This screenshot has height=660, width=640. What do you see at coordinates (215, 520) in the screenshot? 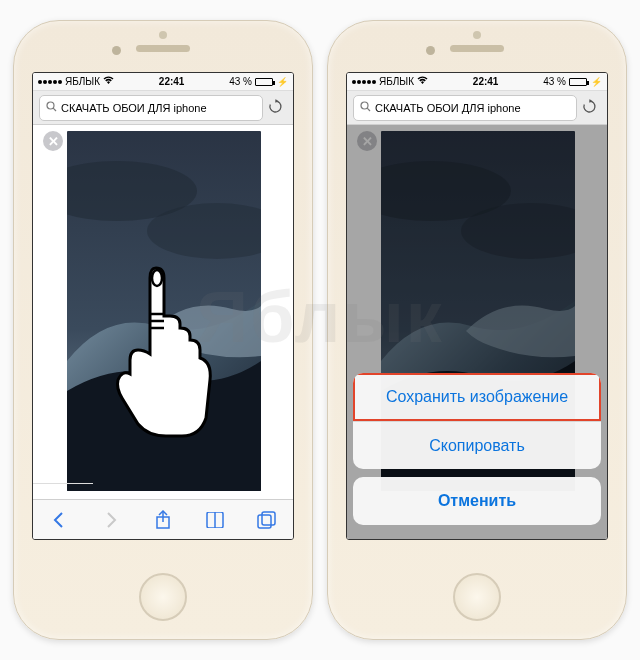
I see `bookmarks-button` at bounding box center [215, 520].